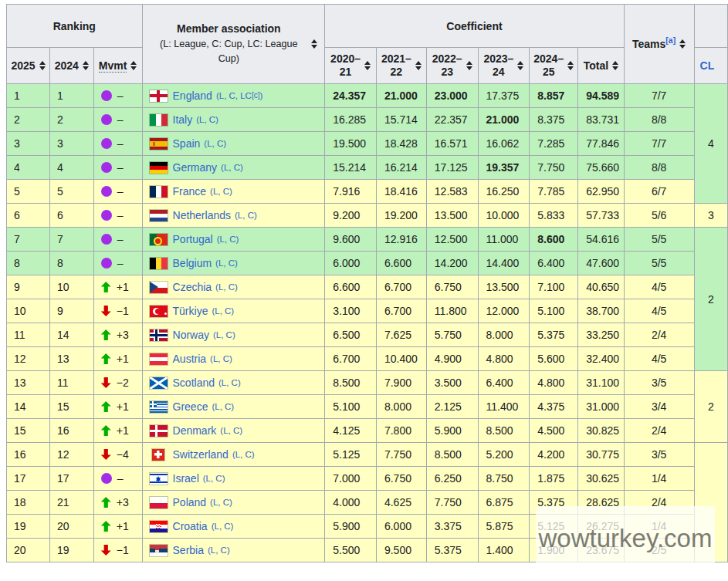 This screenshot has height=581, width=728. Describe the element at coordinates (350, 66) in the screenshot. I see `sort-header-2020-21: 2020–21` at that location.